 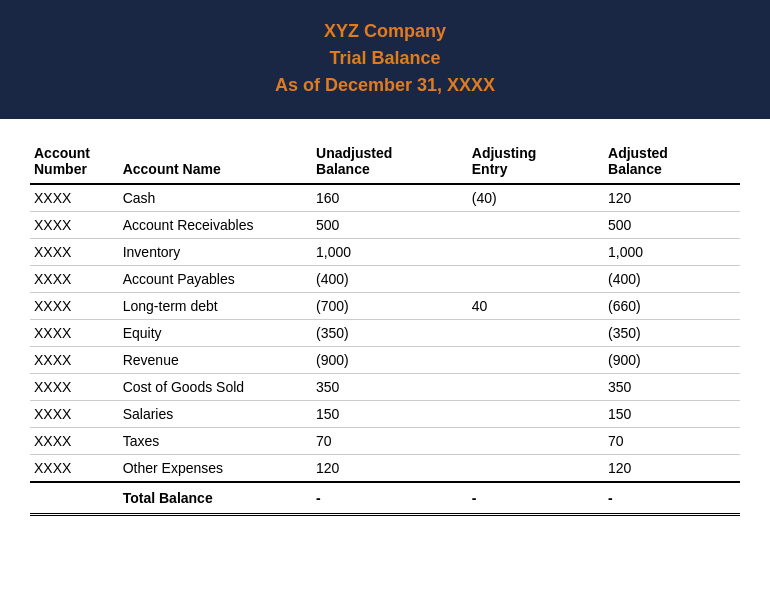 I want to click on cell-acct-name: Long-term debt, so click(x=216, y=306).